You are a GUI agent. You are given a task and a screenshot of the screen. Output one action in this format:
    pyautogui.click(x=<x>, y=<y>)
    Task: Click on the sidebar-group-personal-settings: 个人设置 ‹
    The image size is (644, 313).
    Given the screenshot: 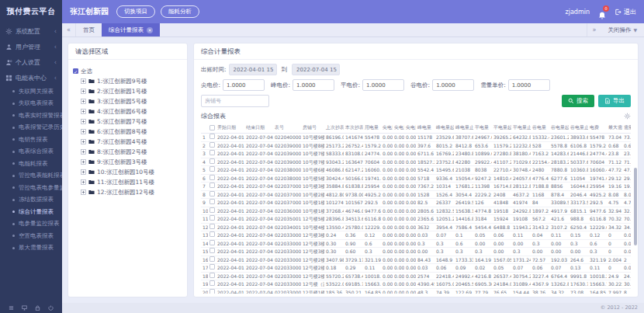 What is the action you would take?
    pyautogui.click(x=31, y=62)
    